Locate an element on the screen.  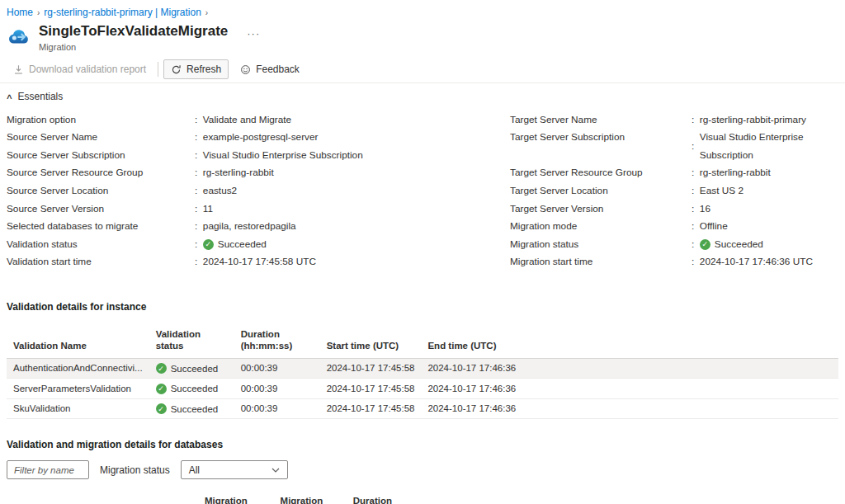
migration-status-dropdown: All is located at coordinates (234, 470).